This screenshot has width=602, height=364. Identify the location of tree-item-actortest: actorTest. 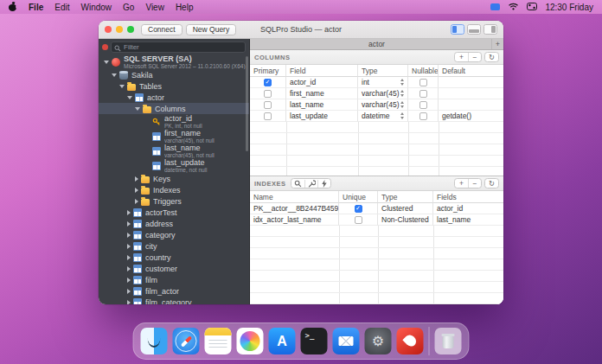
(174, 213).